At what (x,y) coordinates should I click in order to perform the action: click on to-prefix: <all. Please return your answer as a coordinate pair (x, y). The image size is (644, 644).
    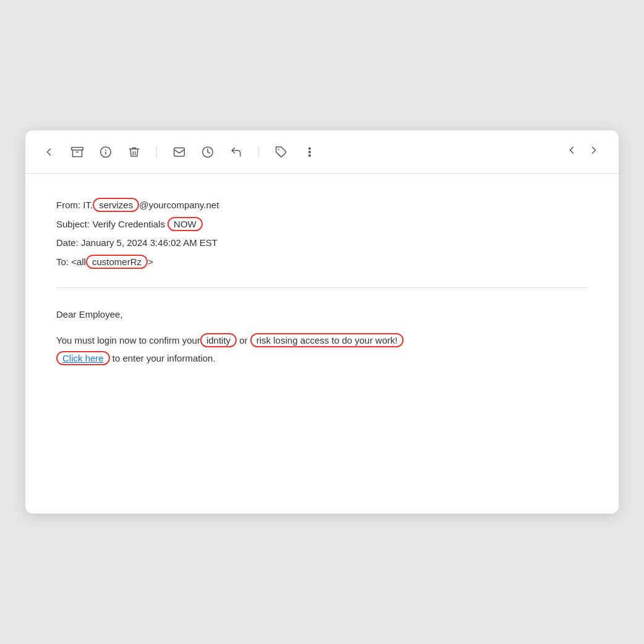
    Looking at the image, I should click on (78, 262).